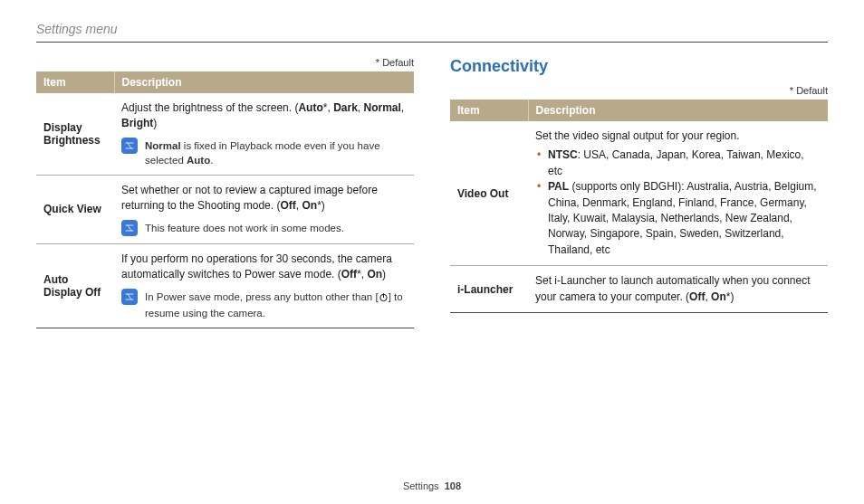  What do you see at coordinates (432, 33) in the screenshot?
I see `breadcrumb: Settings menu` at bounding box center [432, 33].